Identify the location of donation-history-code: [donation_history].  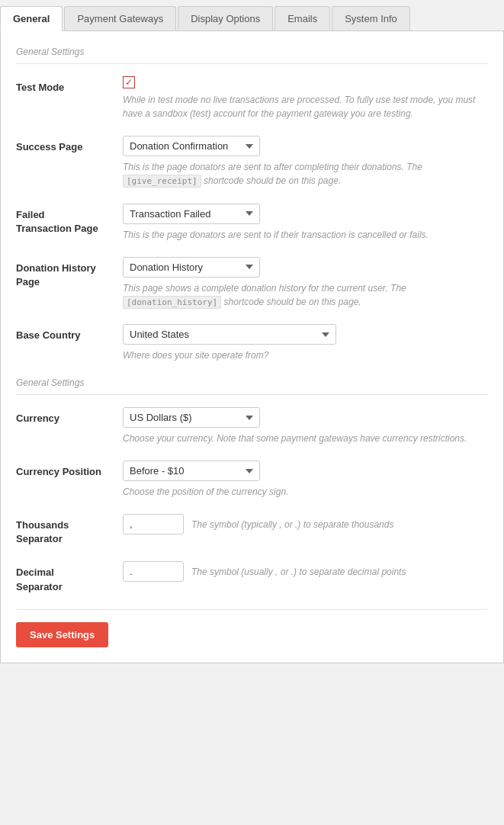
(172, 302).